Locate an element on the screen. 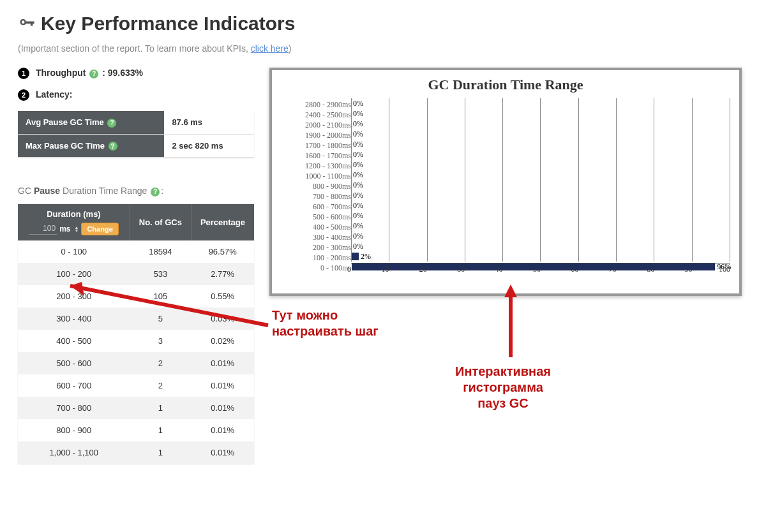 The image size is (766, 532). page-title-text: Key Performance Indicators is located at coordinates (168, 24).